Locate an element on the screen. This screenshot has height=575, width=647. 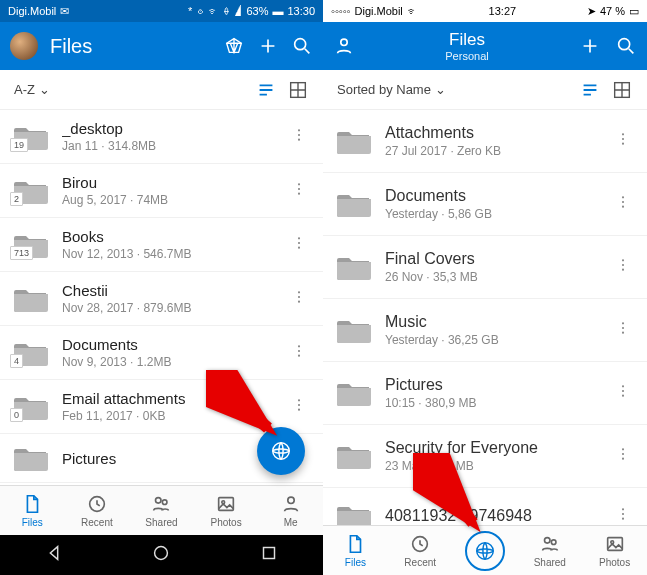
bottom-tabs: Files Recent Shared Photos Me is located at coordinates (162, 510).